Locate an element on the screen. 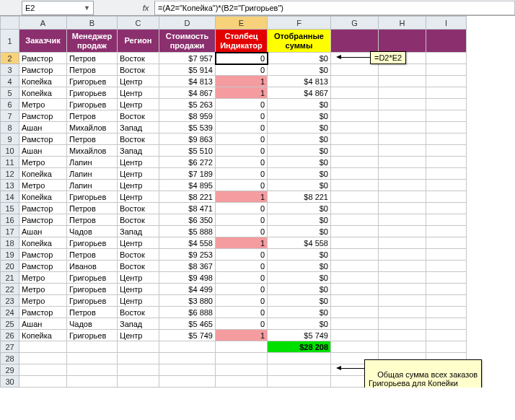 Image resolution: width=515 pixels, height=420 pixels. cell-G19 is located at coordinates (355, 255).